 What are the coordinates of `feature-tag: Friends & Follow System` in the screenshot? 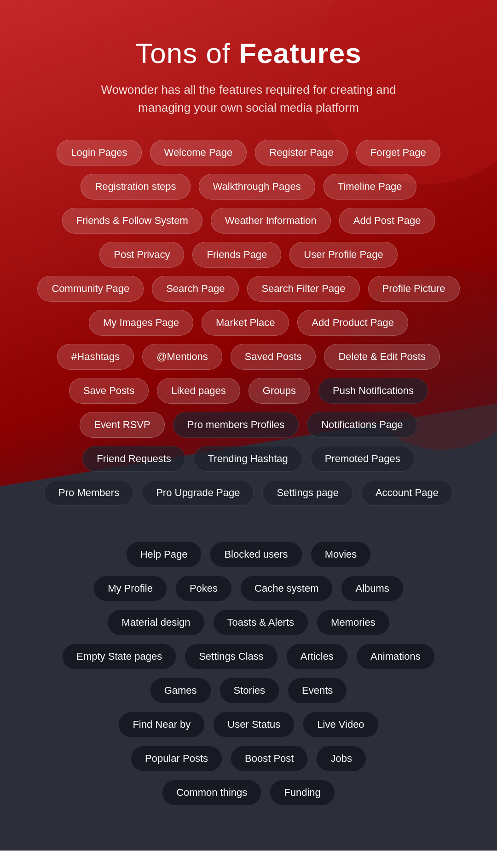 It's located at (133, 221).